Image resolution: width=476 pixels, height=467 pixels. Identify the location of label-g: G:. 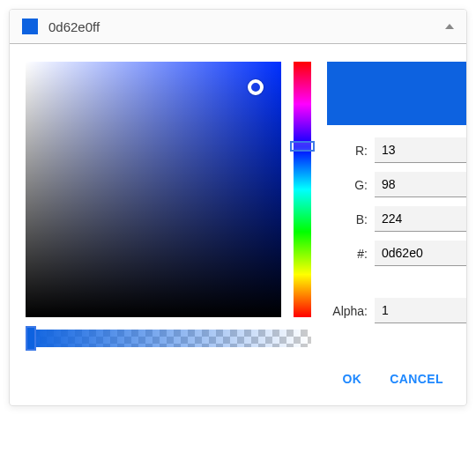
(347, 185).